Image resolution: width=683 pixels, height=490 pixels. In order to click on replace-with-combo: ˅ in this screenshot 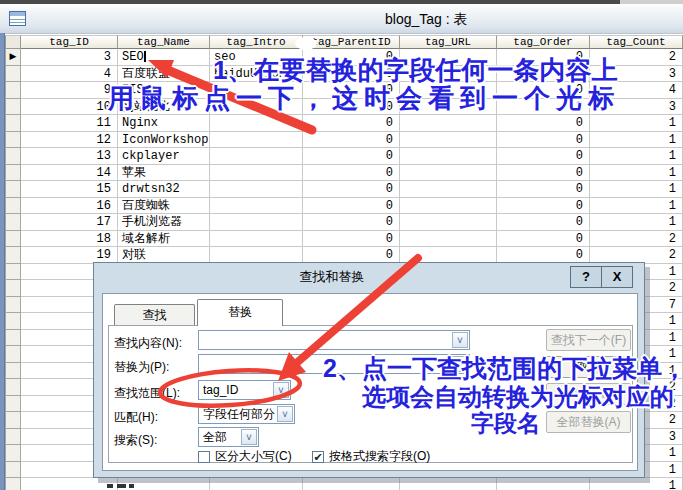, I will do `click(334, 364)`.